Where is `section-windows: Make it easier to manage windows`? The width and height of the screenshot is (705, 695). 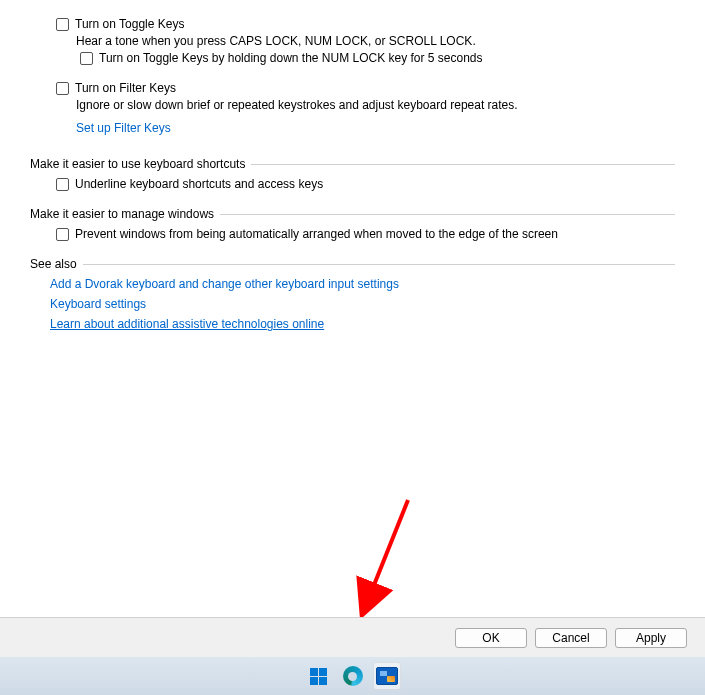
section-windows: Make it easier to manage windows is located at coordinates (352, 214).